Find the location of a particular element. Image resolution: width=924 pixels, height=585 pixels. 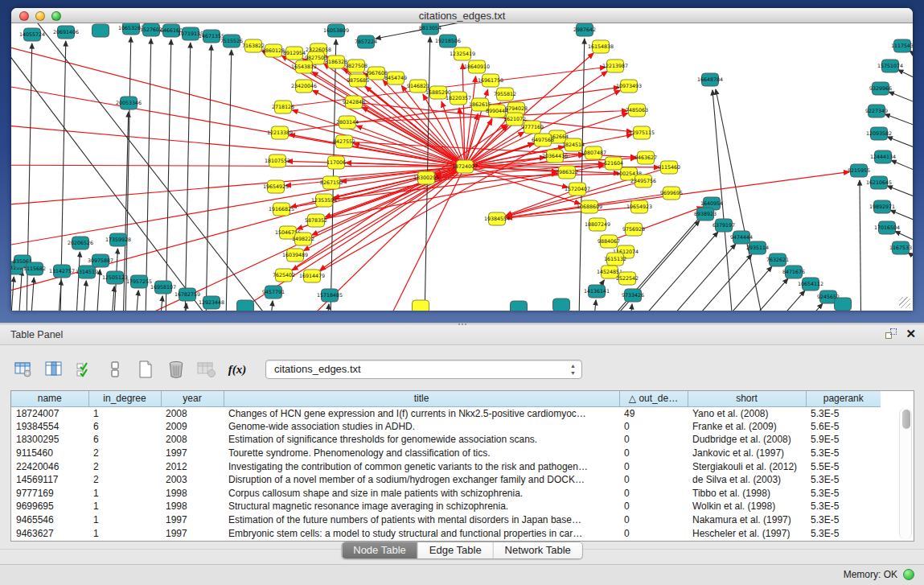

graph-node: 6379197 is located at coordinates (724, 225).